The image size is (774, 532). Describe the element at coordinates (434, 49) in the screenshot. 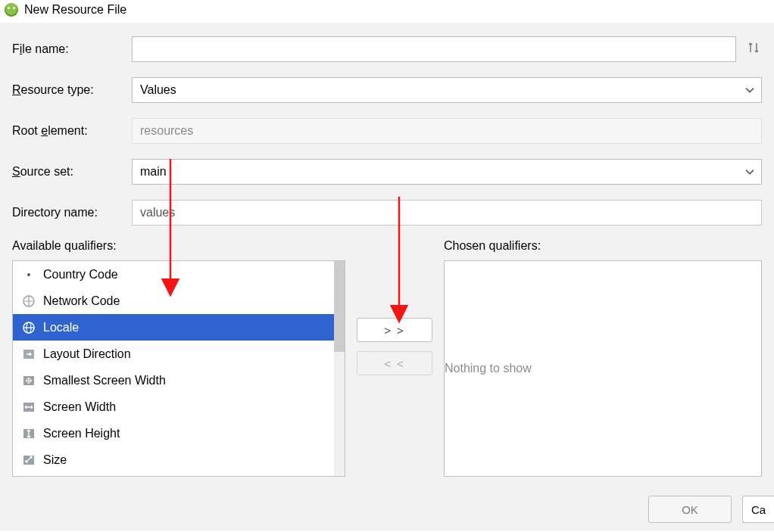

I see `file-name-input` at that location.